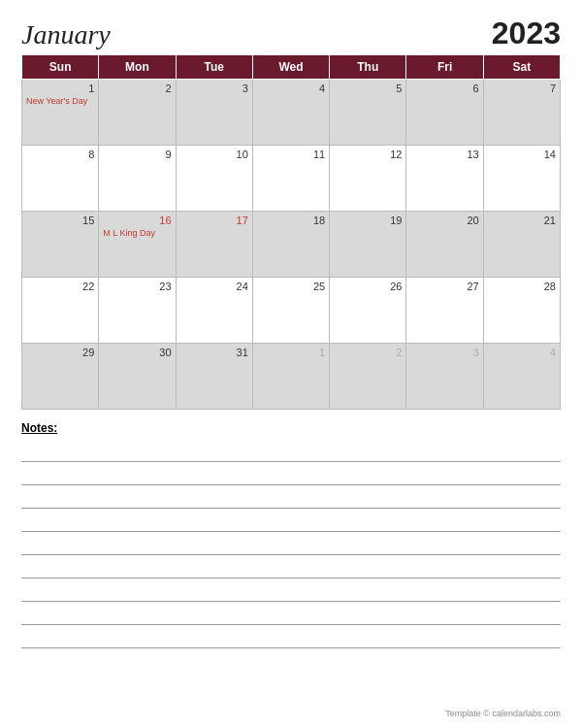  Describe the element at coordinates (60, 286) in the screenshot. I see `day-number: 22` at that location.